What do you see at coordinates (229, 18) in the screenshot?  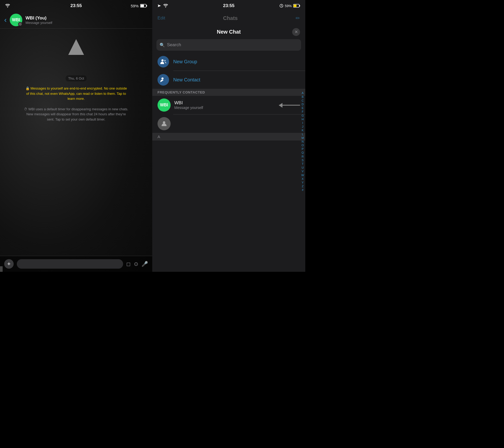 I see `chats-header-behind: Edit Chats ✏` at bounding box center [229, 18].